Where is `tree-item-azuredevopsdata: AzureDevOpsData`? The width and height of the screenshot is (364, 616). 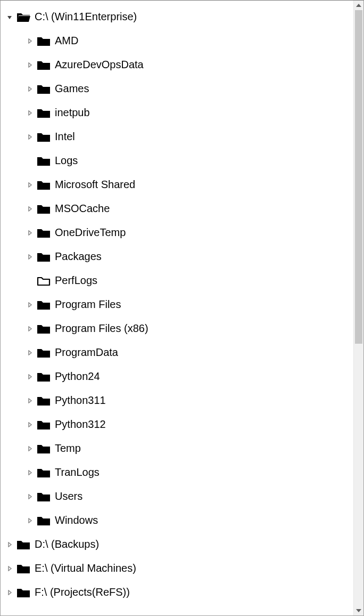
tree-item-azuredevopsdata: AzureDevOpsData is located at coordinates (189, 65).